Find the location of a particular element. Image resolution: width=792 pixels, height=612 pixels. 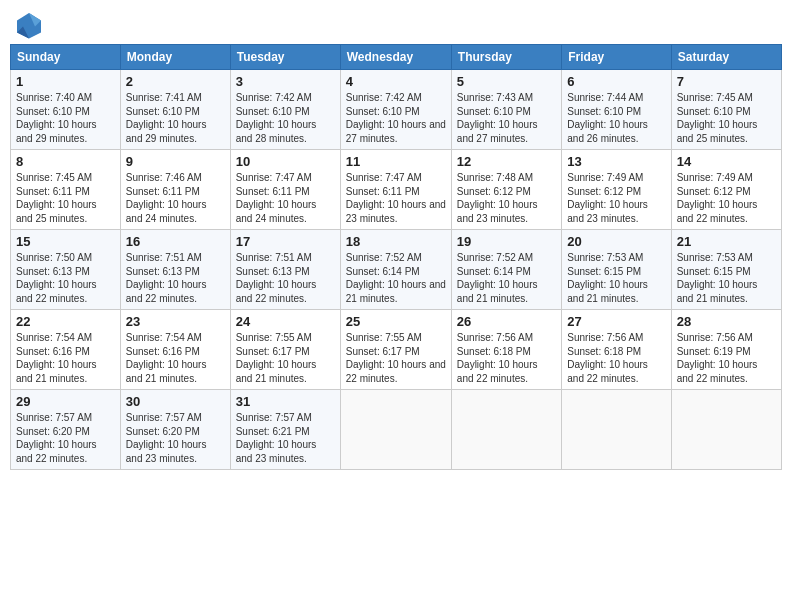

calendar-cell: 3Sunrise: 7:42 AMSunset: 6:10 PMDaylight… is located at coordinates (285, 110).